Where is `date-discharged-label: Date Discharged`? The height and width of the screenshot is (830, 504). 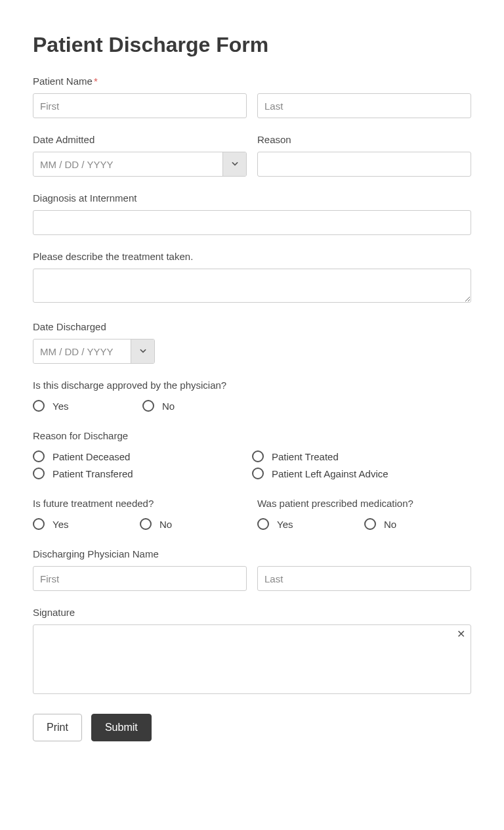 date-discharged-label: Date Discharged is located at coordinates (252, 327).